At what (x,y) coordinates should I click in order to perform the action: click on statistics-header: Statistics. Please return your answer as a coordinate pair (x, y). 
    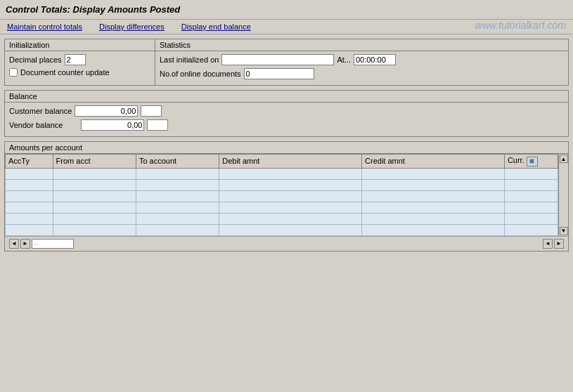
    Looking at the image, I should click on (361, 45).